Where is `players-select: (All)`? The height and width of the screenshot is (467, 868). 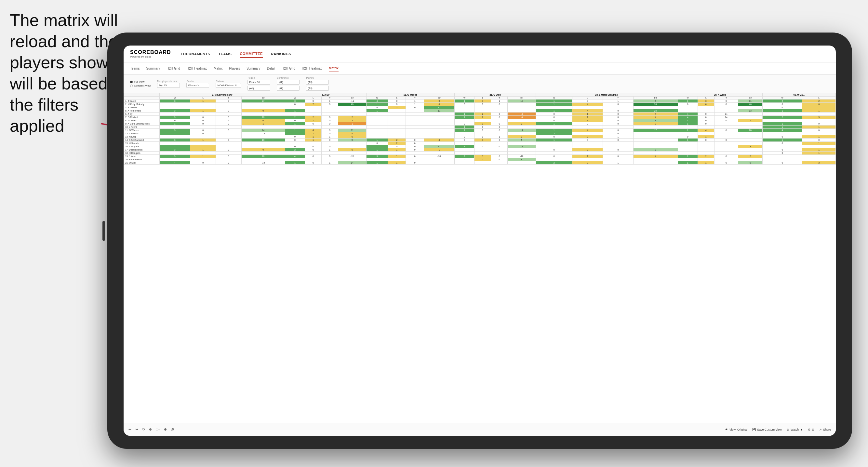
players-select: (All) is located at coordinates (317, 82).